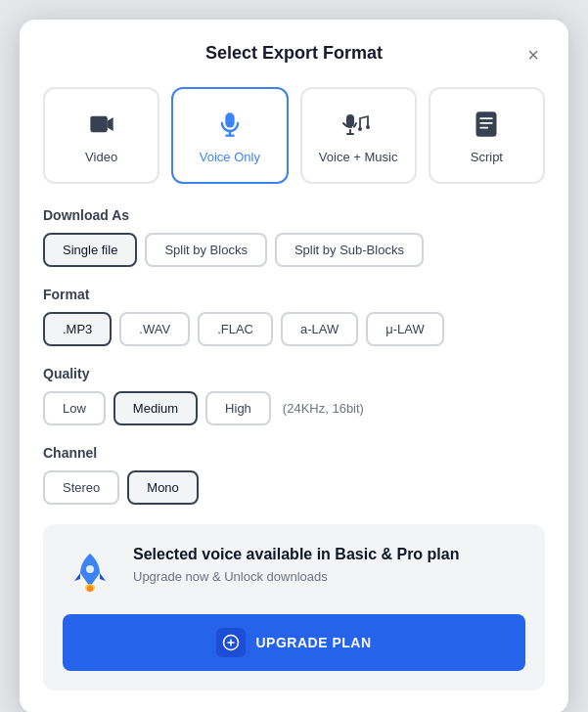 The image size is (588, 712). Describe the element at coordinates (231, 643) in the screenshot. I see `upgrade-btn-icon` at that location.